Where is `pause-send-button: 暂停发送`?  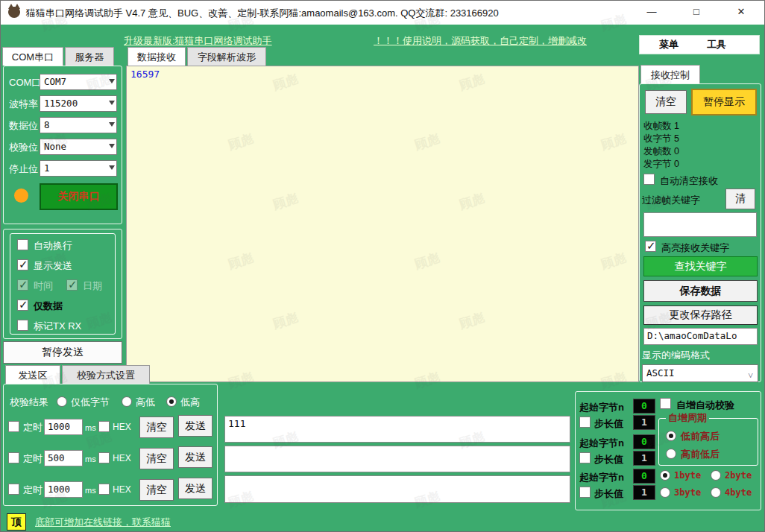
pause-send-button: 暂停发送 is located at coordinates (63, 352).